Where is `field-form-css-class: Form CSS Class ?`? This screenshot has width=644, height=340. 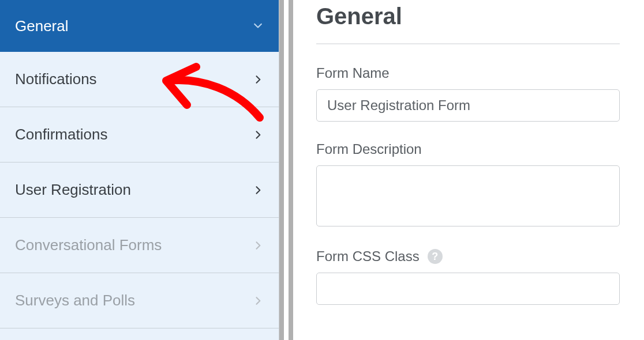
field-form-css-class: Form CSS Class ? is located at coordinates (468, 277).